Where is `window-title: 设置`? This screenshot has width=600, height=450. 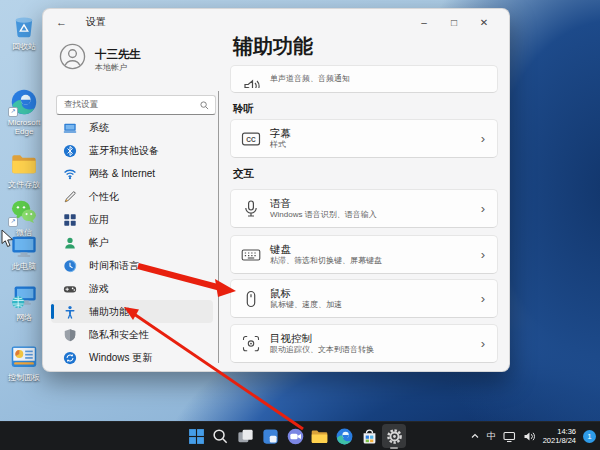 window-title: 设置 is located at coordinates (96, 22).